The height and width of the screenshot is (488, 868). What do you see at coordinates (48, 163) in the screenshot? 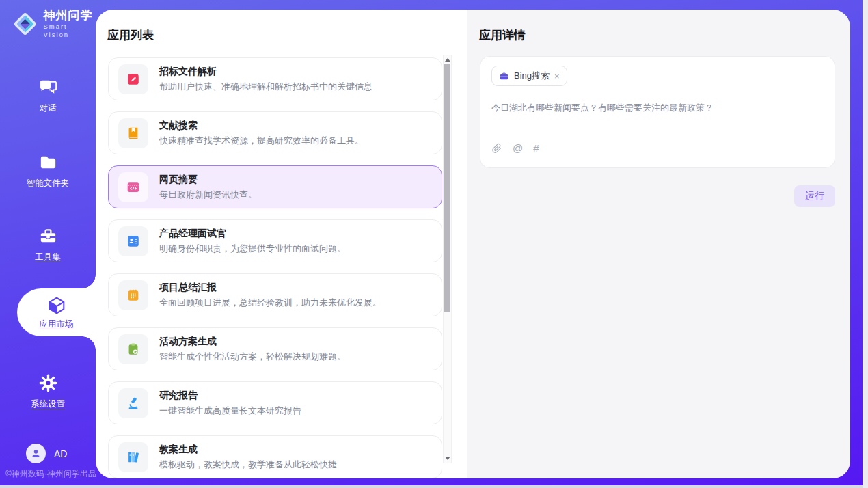
I see `folder-icon` at bounding box center [48, 163].